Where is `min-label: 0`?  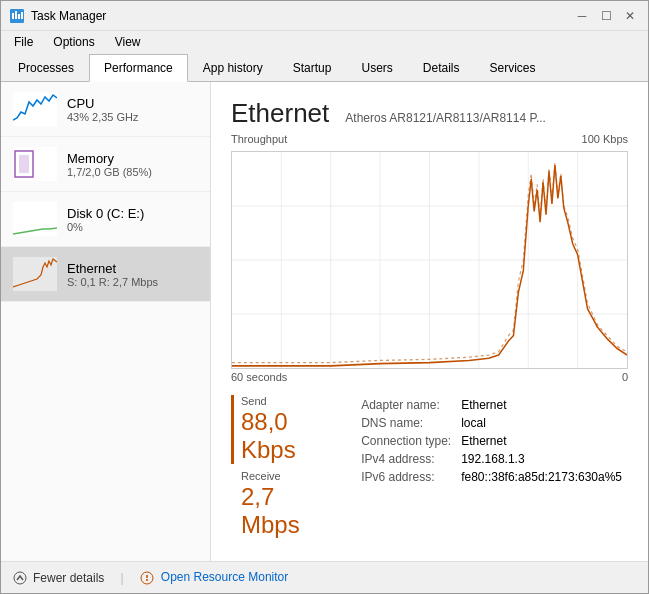 min-label: 0 is located at coordinates (625, 377).